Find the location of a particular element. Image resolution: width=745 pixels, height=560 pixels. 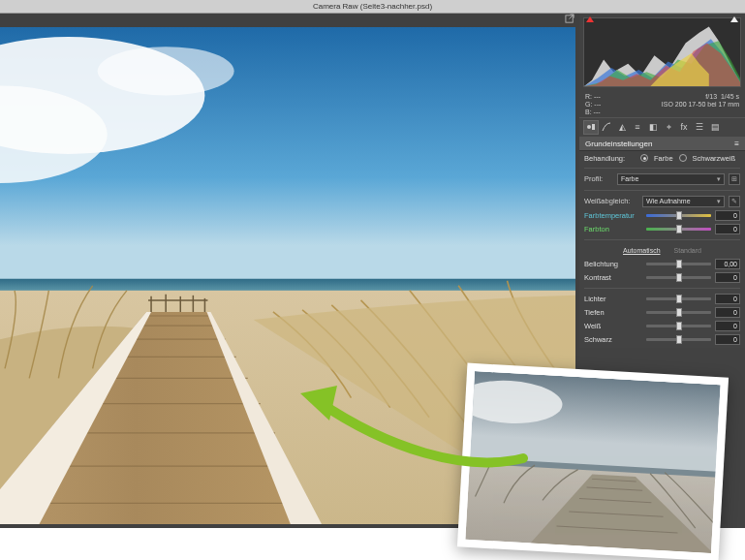

rgb-r: R: --- is located at coordinates (593, 97).